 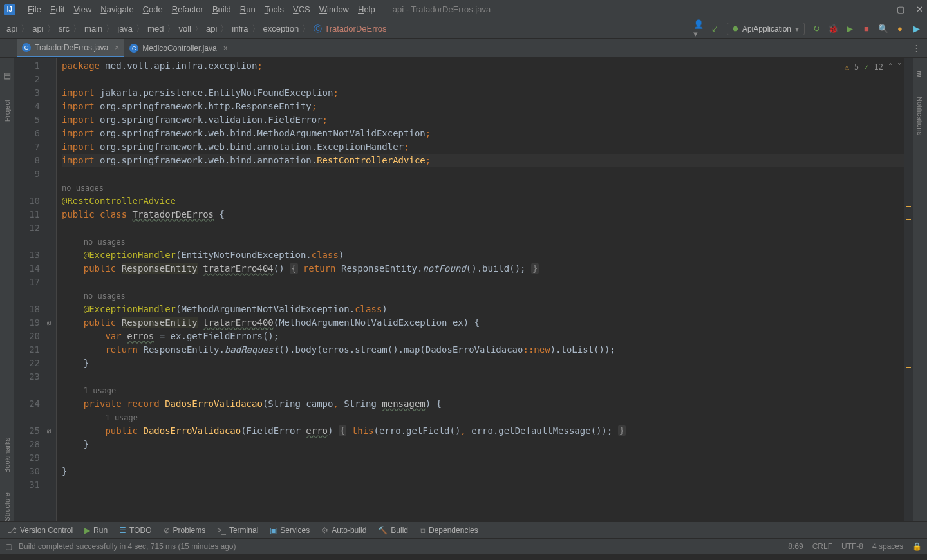 I want to click on bookmarks-tool-label: Bookmarks, so click(x=7, y=456).